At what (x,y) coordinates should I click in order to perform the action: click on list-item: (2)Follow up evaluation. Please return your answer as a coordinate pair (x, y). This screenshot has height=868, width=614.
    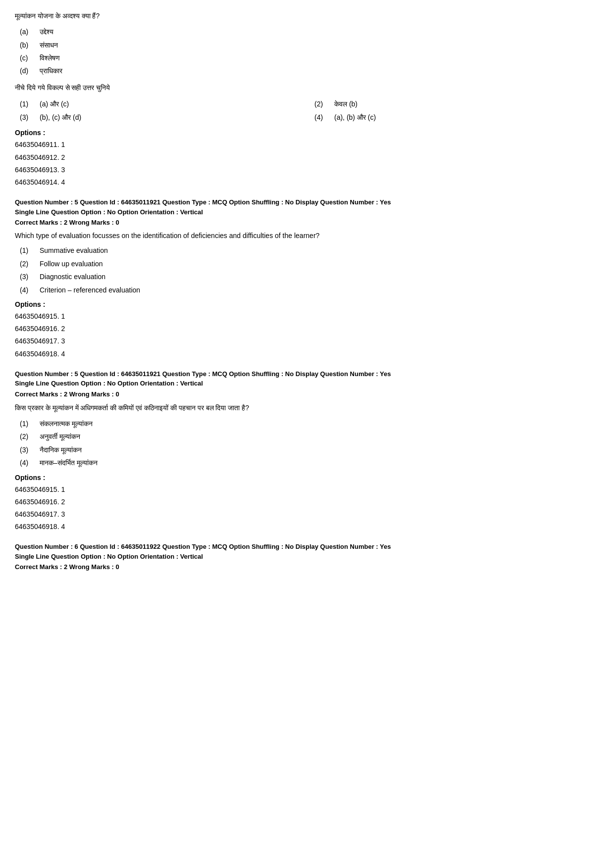
    Looking at the image, I should click on (309, 264).